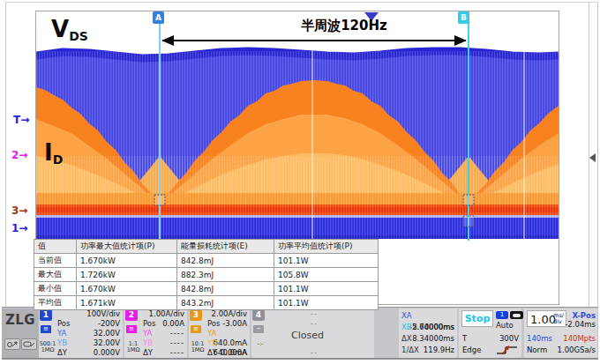  Describe the element at coordinates (53, 153) in the screenshot. I see `id-trace-label: ID` at that location.